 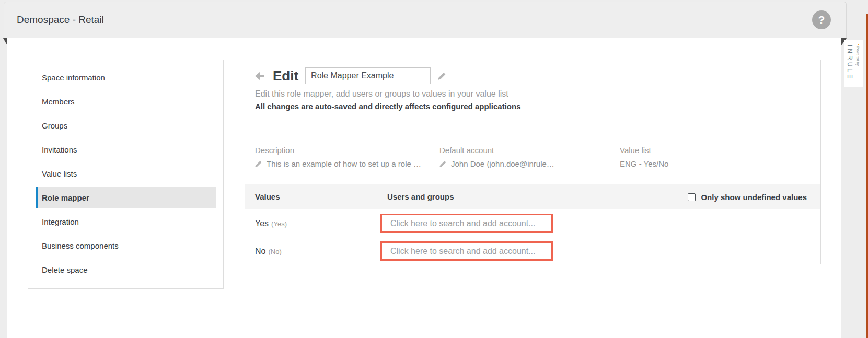 What do you see at coordinates (310, 223) in the screenshot?
I see `value-cell: Yes(Yes)` at bounding box center [310, 223].